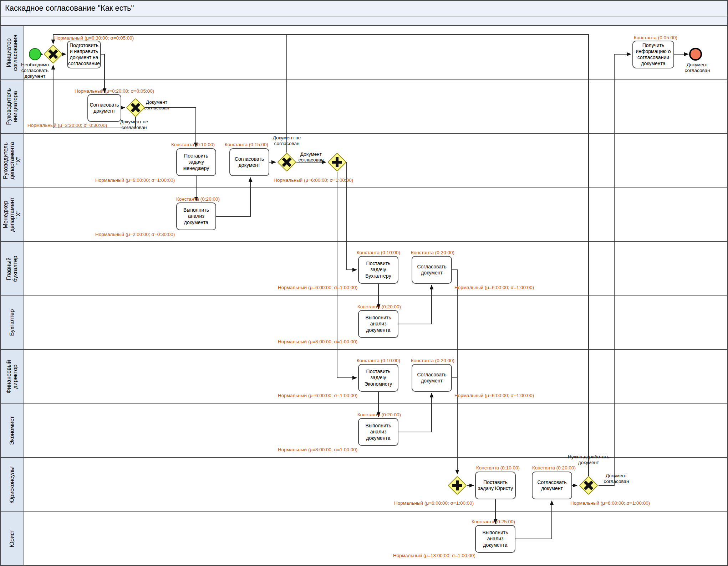 The image size is (728, 566). What do you see at coordinates (249, 162) in the screenshot?
I see `task-approve-document-dept-head: Согласовать документ` at bounding box center [249, 162].